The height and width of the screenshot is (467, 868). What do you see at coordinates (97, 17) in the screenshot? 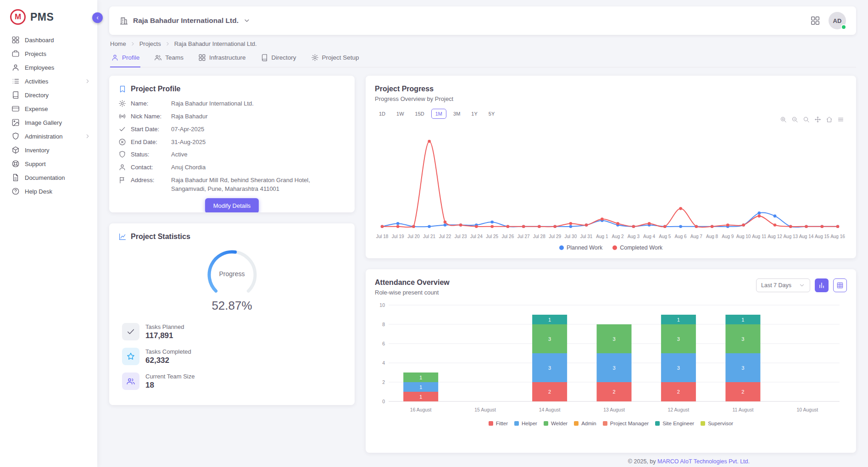
I see `sidebar-collapse-button: ‹` at bounding box center [97, 17].